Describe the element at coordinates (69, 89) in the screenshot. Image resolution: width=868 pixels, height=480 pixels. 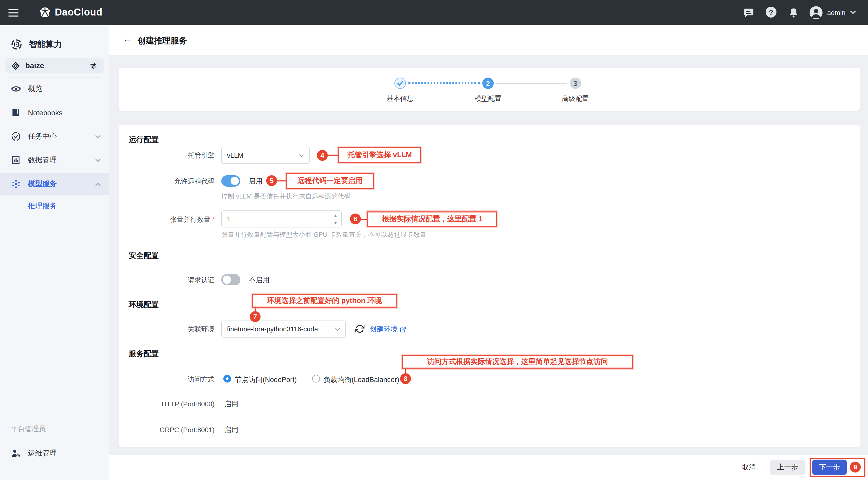
I see `sidebar-item-label: 概览` at that location.